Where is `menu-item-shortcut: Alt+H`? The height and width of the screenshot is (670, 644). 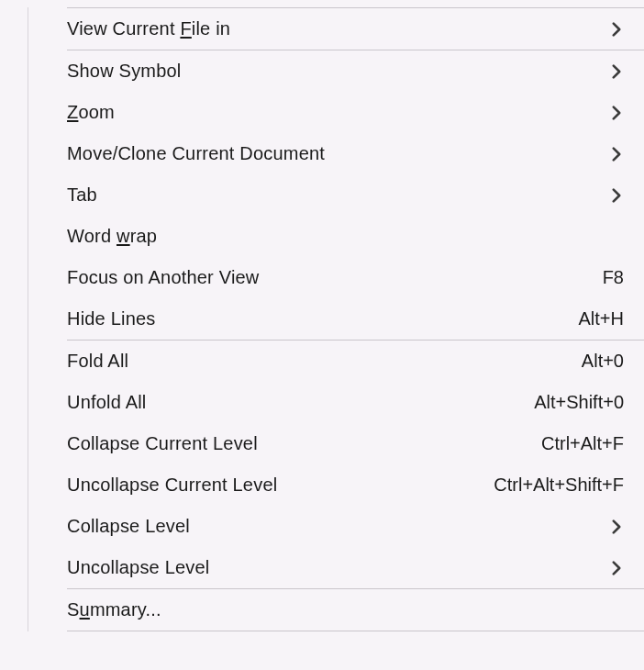
menu-item-shortcut: Alt+H is located at coordinates (602, 319).